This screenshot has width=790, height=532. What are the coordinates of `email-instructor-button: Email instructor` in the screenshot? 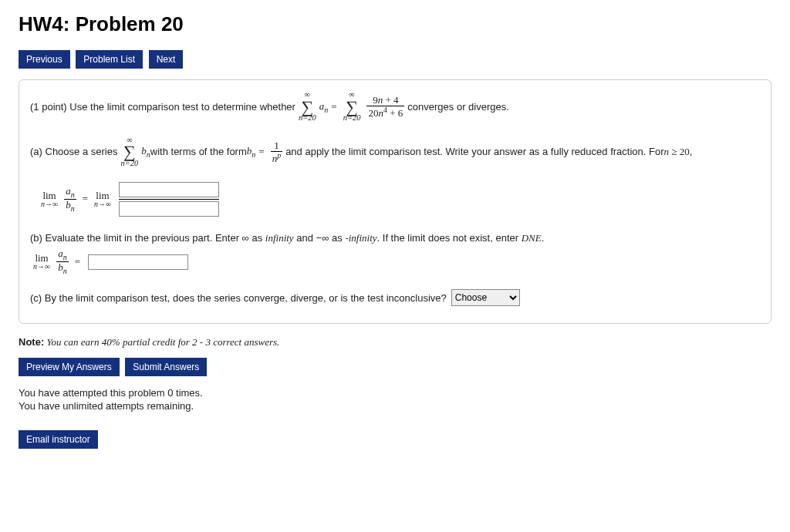 It's located at (59, 439).